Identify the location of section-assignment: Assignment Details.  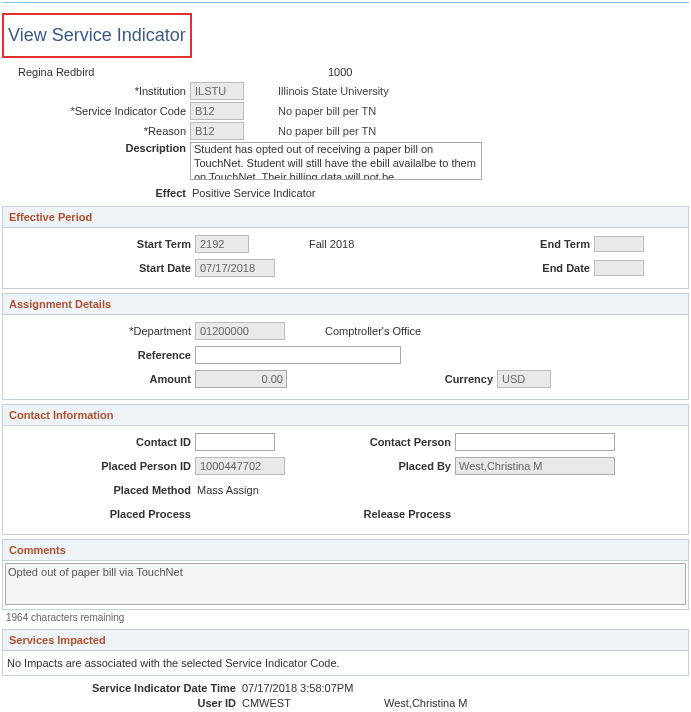
(346, 304).